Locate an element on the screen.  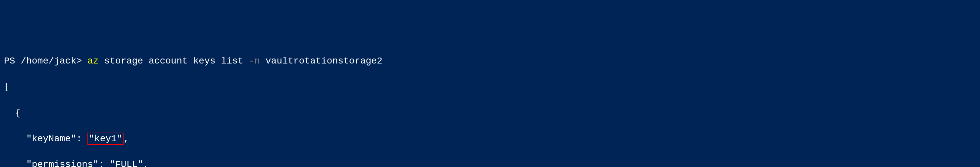
entry-open-brace: { is located at coordinates (490, 113).